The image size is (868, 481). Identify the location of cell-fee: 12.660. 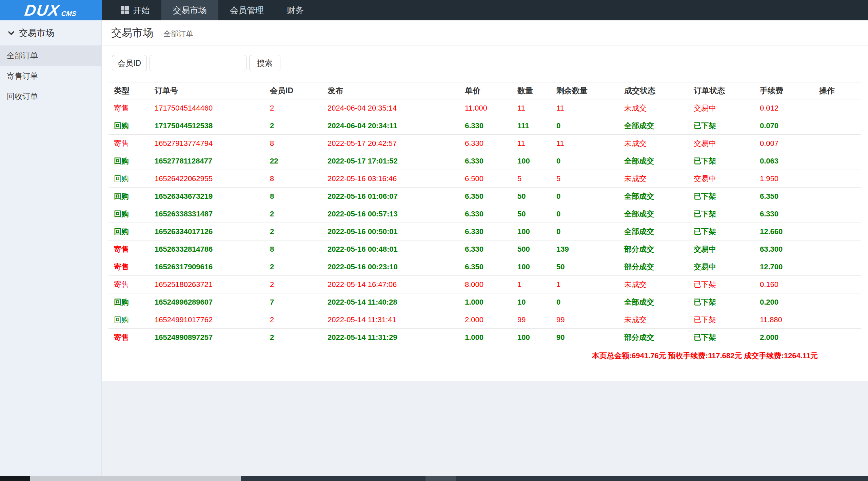
(784, 232).